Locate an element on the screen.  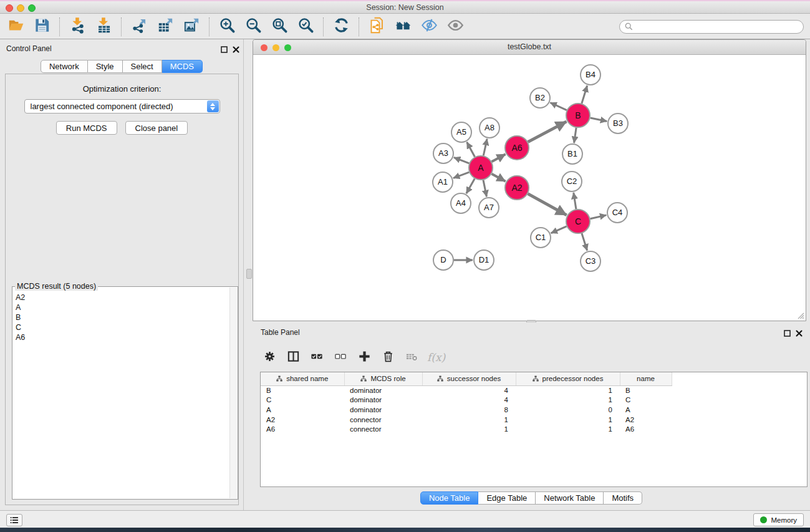
column-header-successor-nodes: successor nodes is located at coordinates (469, 379).